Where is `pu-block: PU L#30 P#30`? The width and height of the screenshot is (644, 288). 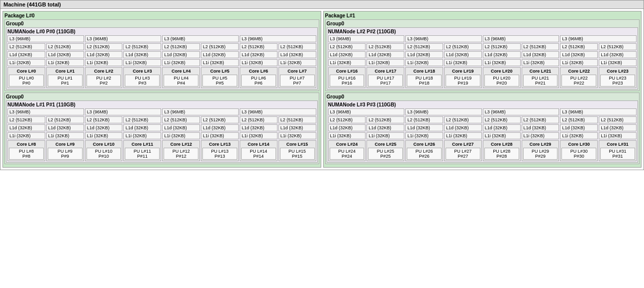 pu-block: PU L#30 P#30 is located at coordinates (579, 154).